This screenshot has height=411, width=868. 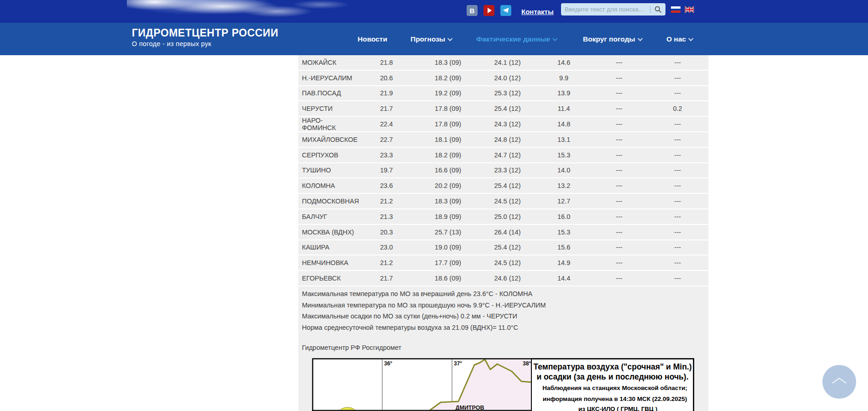 What do you see at coordinates (690, 10) in the screenshot?
I see `language-english-flag` at bounding box center [690, 10].